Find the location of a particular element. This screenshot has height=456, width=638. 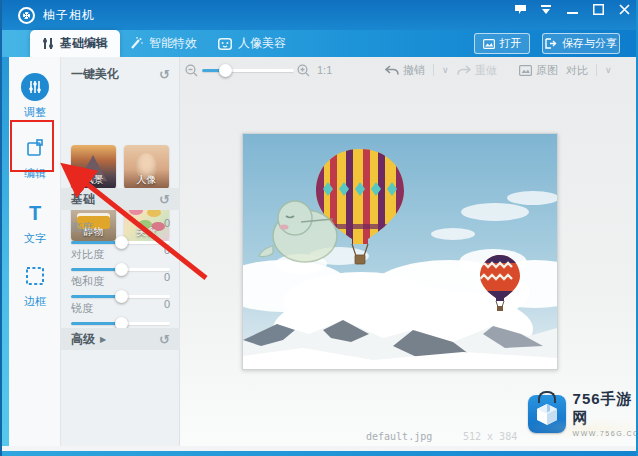

slider-contrast: 对比度 0 is located at coordinates (120, 258).